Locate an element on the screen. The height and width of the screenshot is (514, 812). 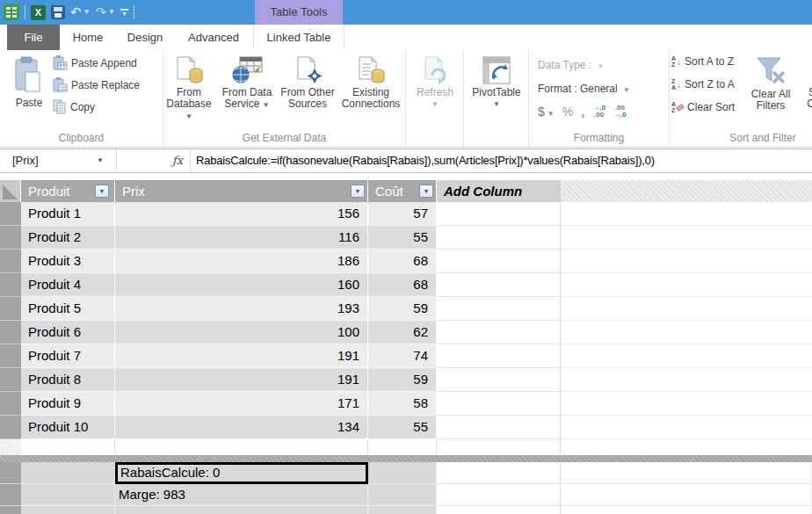
from-other-sources-button: From Other Sources is located at coordinates (308, 81).